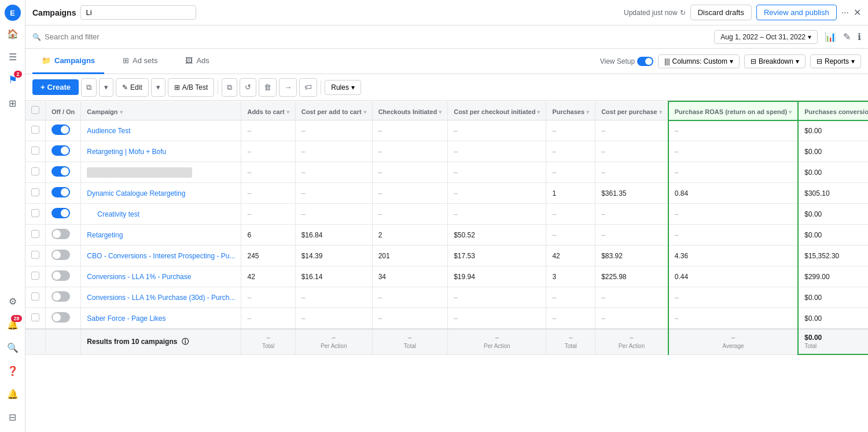 The height and width of the screenshot is (432, 868). Describe the element at coordinates (140, 61) in the screenshot. I see `nav-ad-sets: ⊞ Ad sets` at that location.